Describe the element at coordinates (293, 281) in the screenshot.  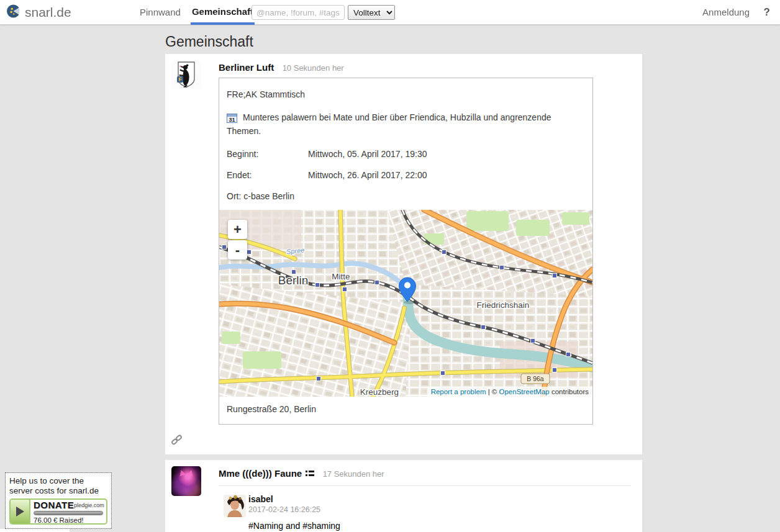
I see `map-label-city: Berlin` at that location.